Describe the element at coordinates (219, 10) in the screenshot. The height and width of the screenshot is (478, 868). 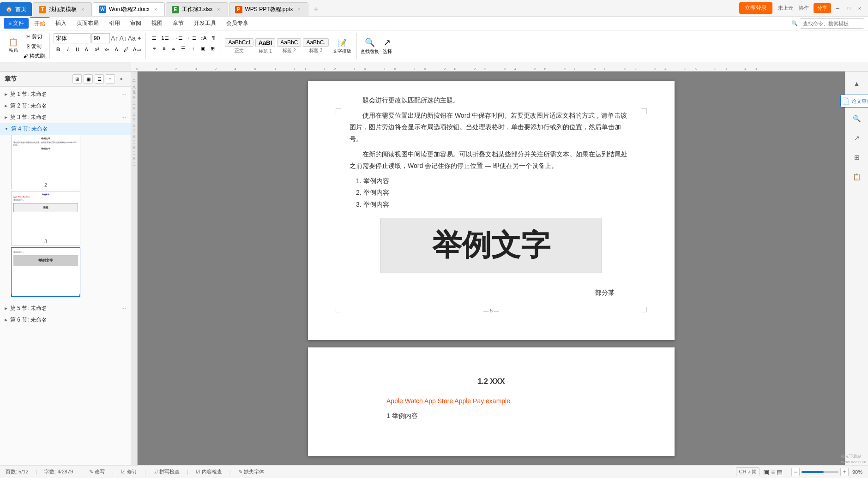
I see `tab-excel-close: ×` at that location.